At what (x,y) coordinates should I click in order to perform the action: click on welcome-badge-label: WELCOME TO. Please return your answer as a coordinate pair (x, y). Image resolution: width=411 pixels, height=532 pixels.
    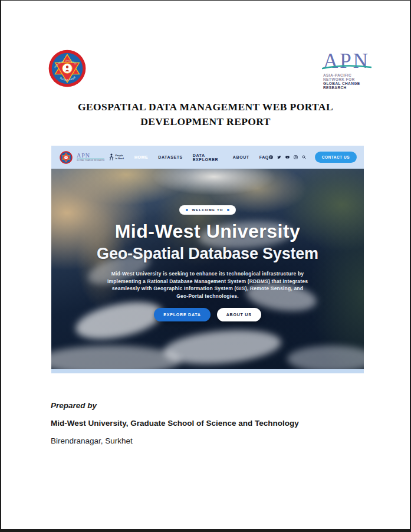
    Looking at the image, I should click on (208, 210).